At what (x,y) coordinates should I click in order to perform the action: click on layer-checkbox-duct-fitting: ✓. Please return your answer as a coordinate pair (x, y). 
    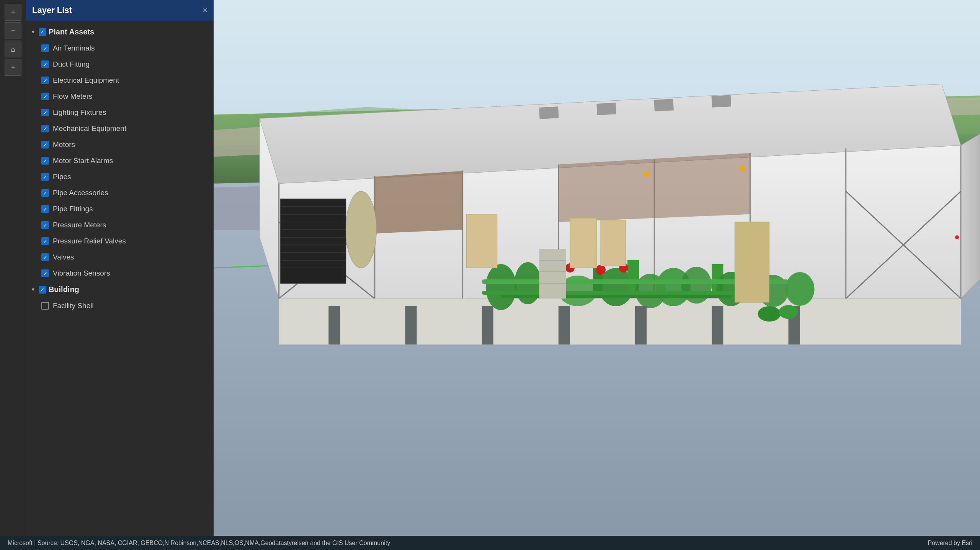
    Looking at the image, I should click on (45, 64).